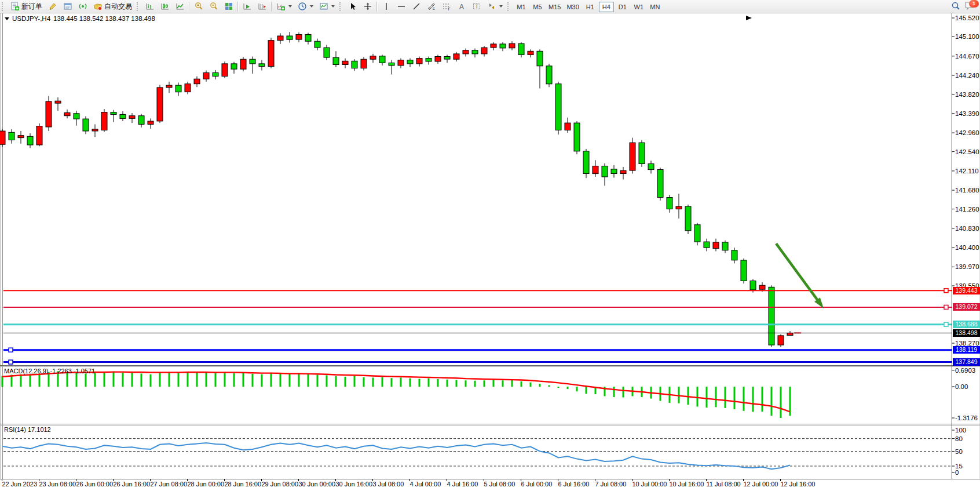 The image size is (980, 491). What do you see at coordinates (967, 114) in the screenshot?
I see `price-axis-tick: 143.390` at bounding box center [967, 114].